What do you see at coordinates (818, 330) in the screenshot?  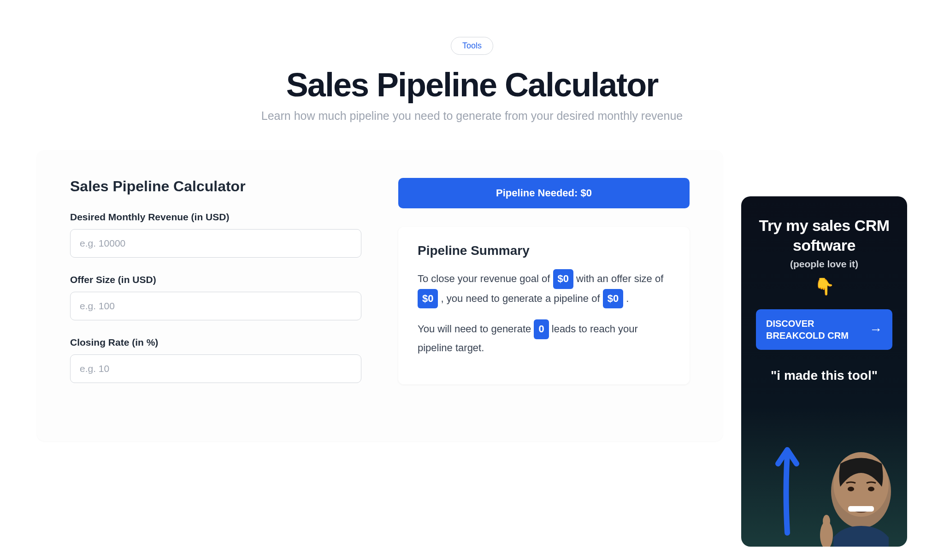 I see `discover-button-label: DISCOVER BREAKCOLD CRM` at bounding box center [818, 330].